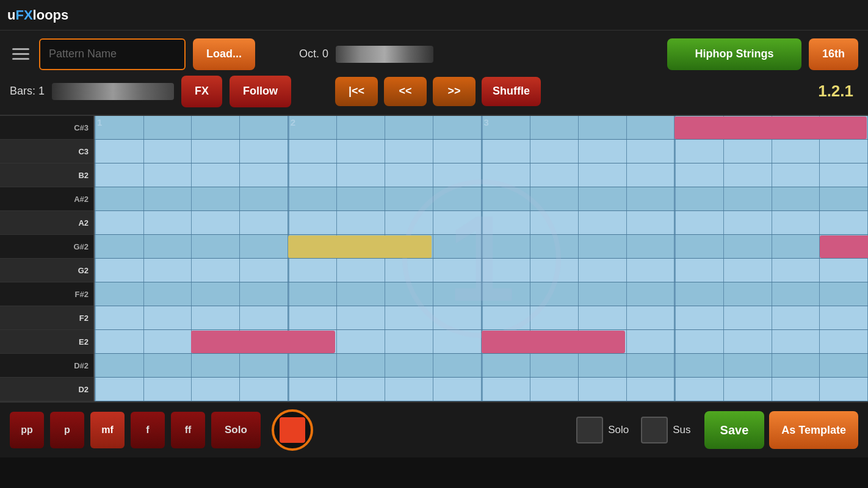 Image resolution: width=868 pixels, height=488 pixels. Describe the element at coordinates (454, 92) in the screenshot. I see `nav-next-button: >>` at that location.